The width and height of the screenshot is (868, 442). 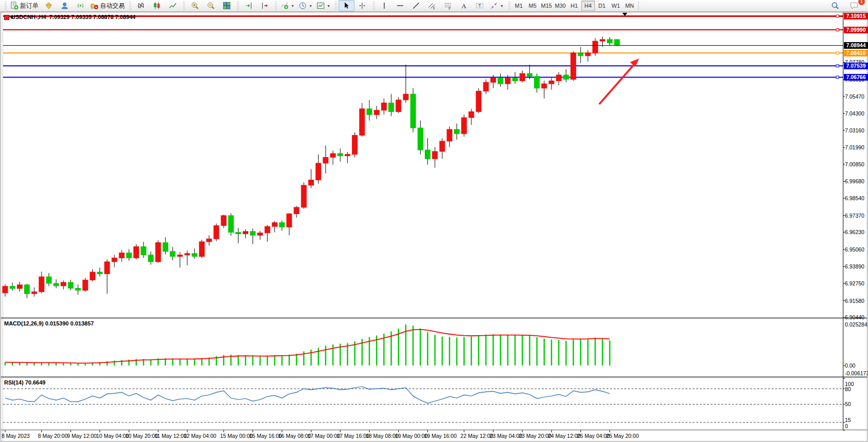 I want to click on autotrading-button: 自动交易, so click(x=108, y=6).